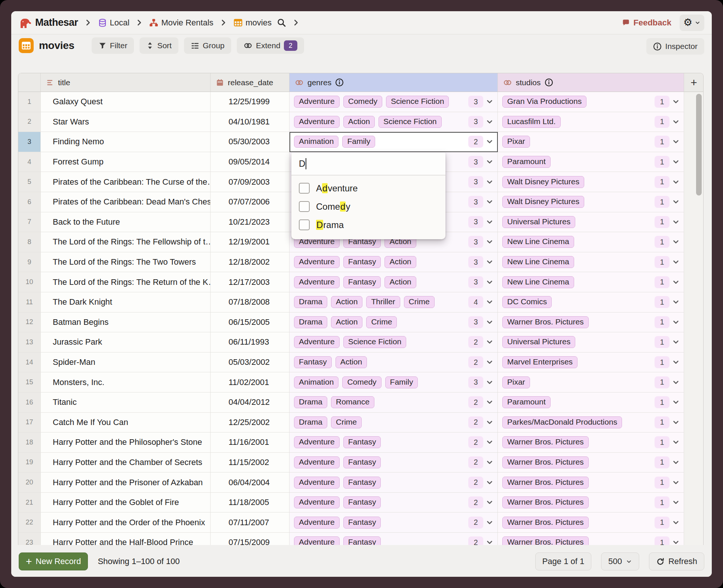 This screenshot has width=723, height=588. I want to click on row-number-cell: 16, so click(30, 403).